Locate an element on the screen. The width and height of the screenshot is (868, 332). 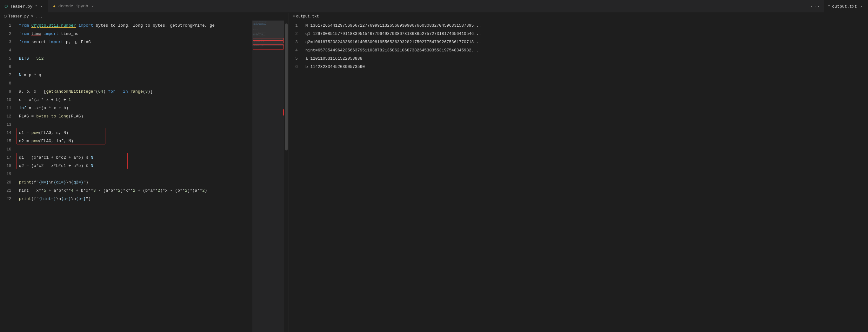
breadcrumb-left: ⬡ Teaser.py > ... is located at coordinates (144, 16).